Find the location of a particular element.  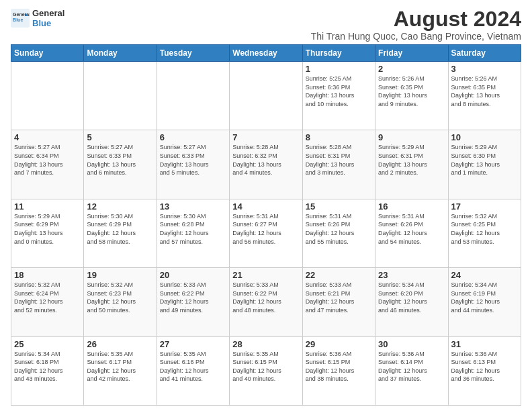

day-number: 21 is located at coordinates (266, 275).